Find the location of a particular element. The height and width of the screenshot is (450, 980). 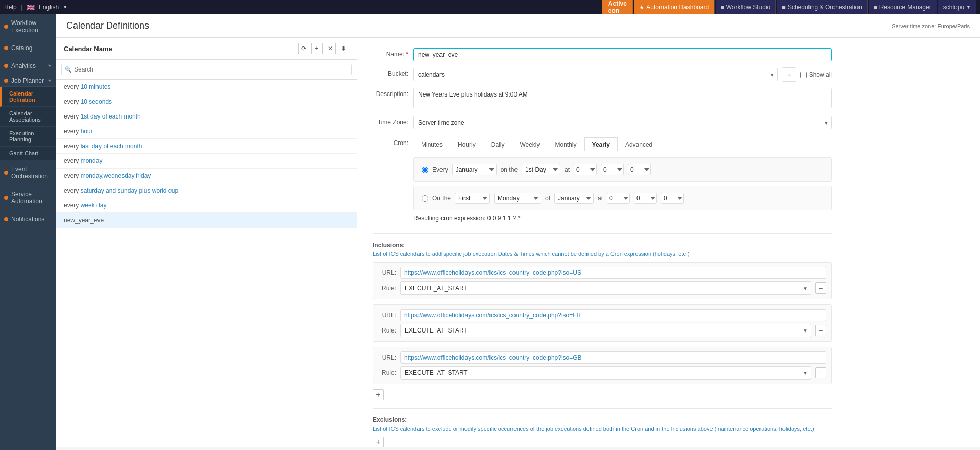

add-calendar-btn: + is located at coordinates (317, 49).